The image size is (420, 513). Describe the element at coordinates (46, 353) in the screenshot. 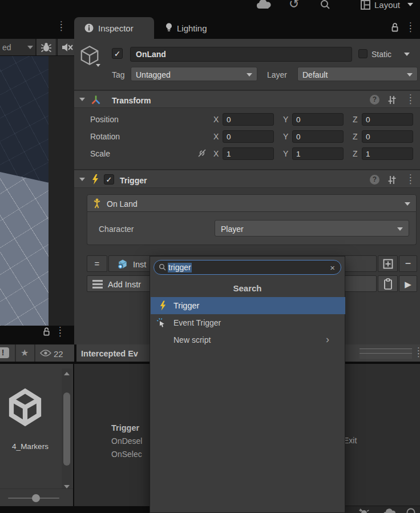

I see `eye-icon` at that location.